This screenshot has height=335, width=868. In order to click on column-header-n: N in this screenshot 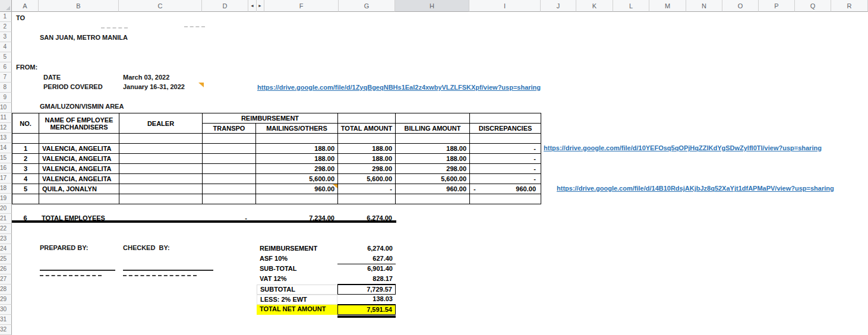, I will do `click(705, 6)`.